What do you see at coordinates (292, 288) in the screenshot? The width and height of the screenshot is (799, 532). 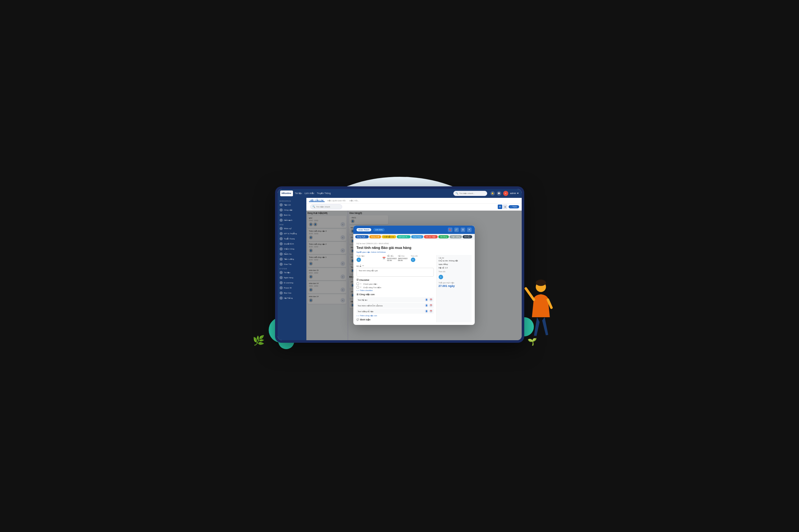 I see `sidebar-item-powerbi: Power BI` at bounding box center [292, 288].